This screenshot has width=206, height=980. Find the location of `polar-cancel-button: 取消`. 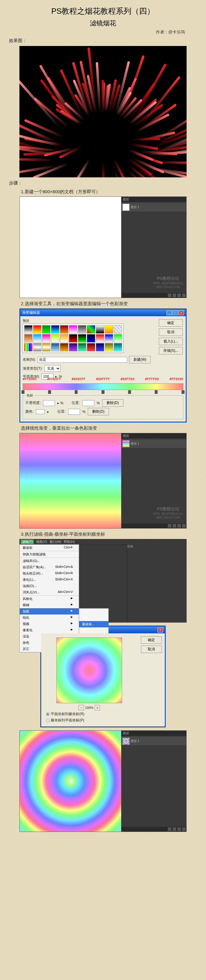

polar-cancel-button: 取消 is located at coordinates (151, 649).